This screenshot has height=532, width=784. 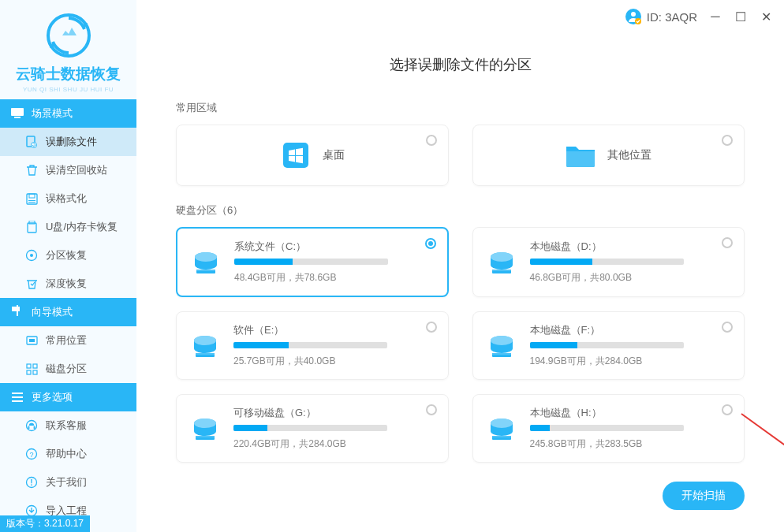 I want to click on deep-scan-icon, so click(x=32, y=284).